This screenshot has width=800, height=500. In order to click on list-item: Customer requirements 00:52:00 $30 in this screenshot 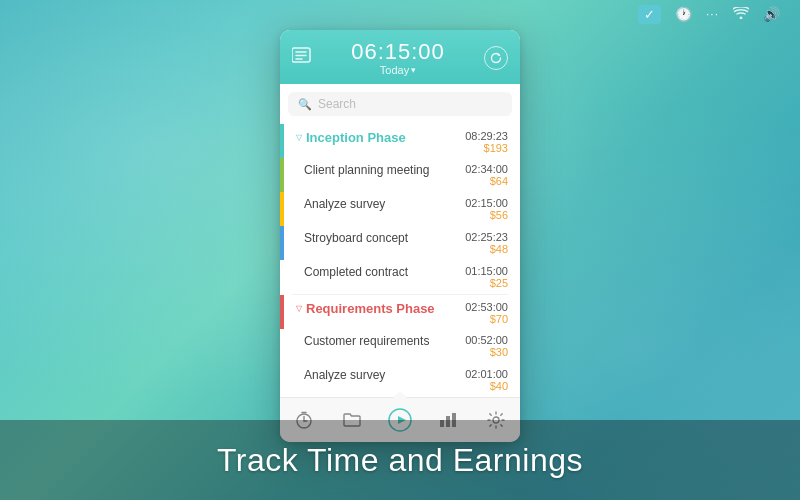, I will do `click(400, 346)`.